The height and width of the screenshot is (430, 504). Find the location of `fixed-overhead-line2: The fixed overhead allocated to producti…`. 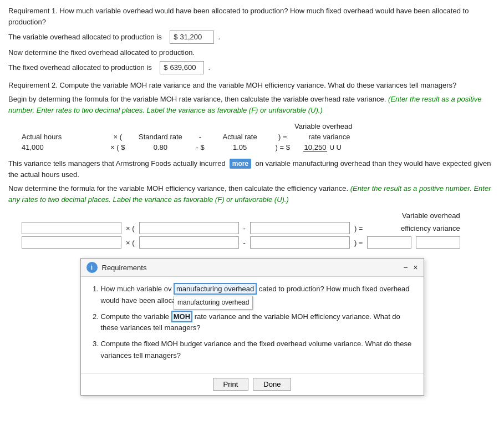

fixed-overhead-line2: The fixed overhead allocated to producti… is located at coordinates (252, 68).